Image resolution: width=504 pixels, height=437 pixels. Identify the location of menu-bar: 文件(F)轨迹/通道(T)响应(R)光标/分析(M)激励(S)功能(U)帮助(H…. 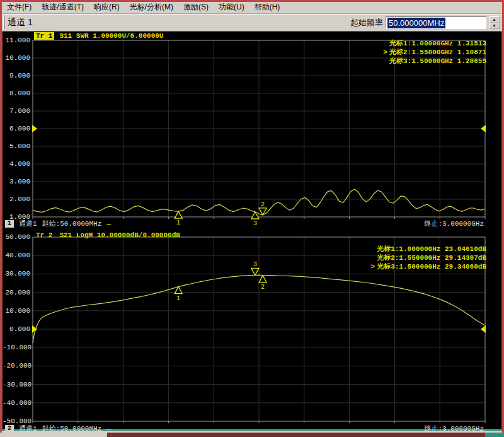
(252, 8).